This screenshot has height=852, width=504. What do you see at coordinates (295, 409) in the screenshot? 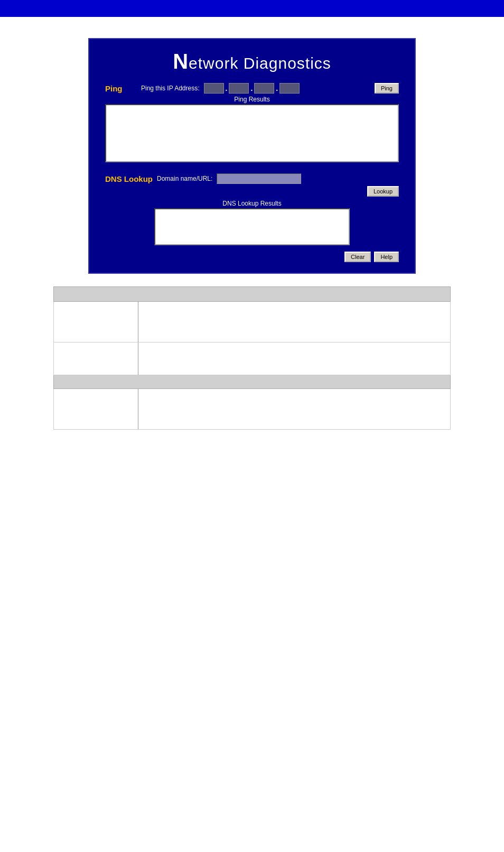
I see `table-cell-3-right` at bounding box center [295, 409].